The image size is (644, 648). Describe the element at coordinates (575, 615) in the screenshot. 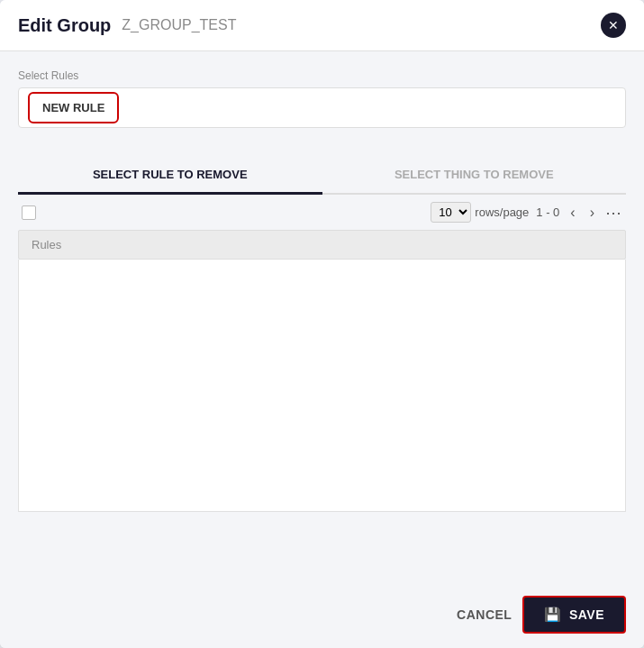

I see `save-button: 💾 SAVE` at that location.